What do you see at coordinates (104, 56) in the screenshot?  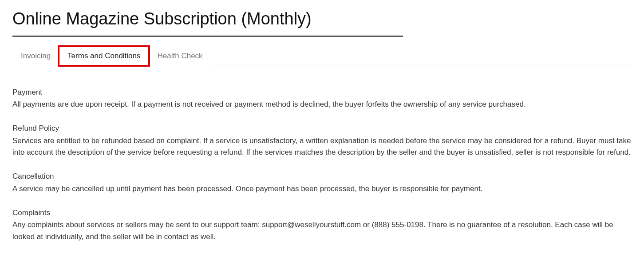 I see `tab-terms-and-conditions: Terms and Conditions` at bounding box center [104, 56].